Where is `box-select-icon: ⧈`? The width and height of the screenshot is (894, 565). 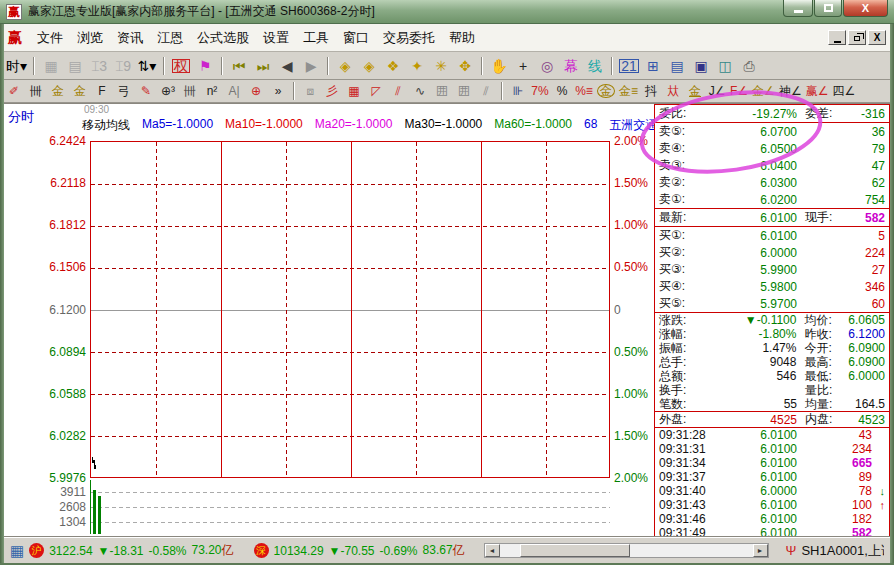
box-select-icon: ⧈ is located at coordinates (310, 92).